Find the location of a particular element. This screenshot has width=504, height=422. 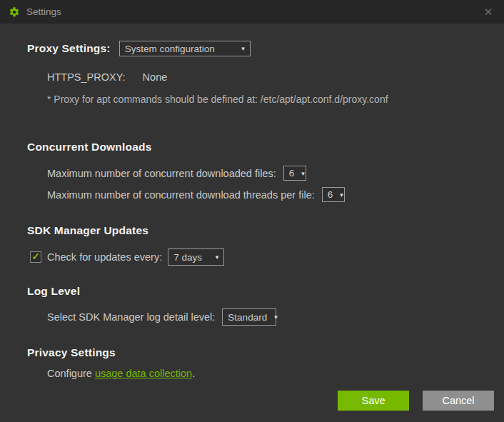

max-files-row: Maximum number of concurrent downloaded … is located at coordinates (262, 173).